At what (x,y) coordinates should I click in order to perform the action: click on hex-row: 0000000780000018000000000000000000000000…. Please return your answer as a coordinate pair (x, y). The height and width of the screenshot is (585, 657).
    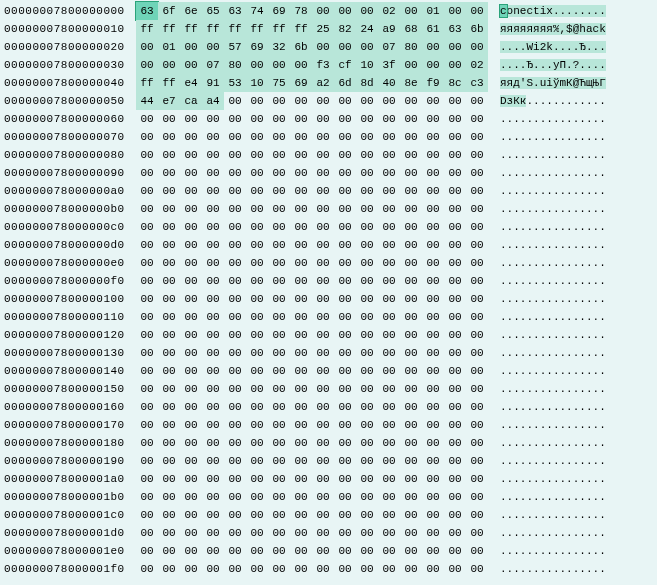
    Looking at the image, I should click on (328, 443).